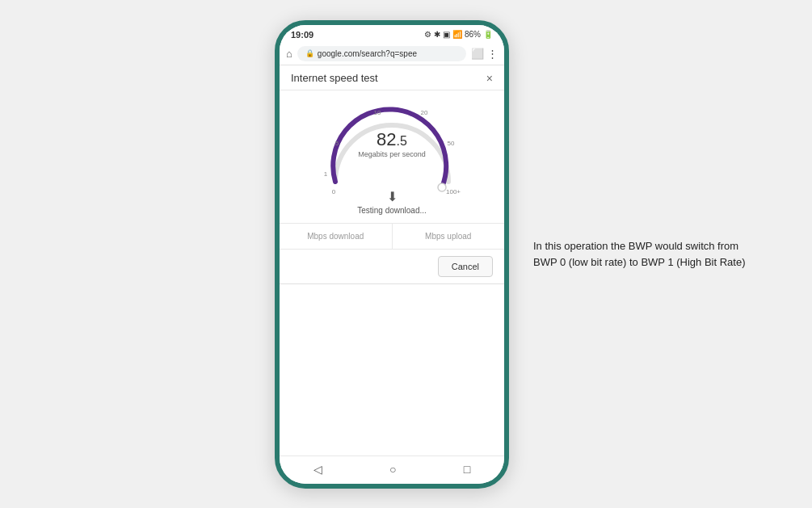  I want to click on bottom-nav-bar: ◁ ○ □, so click(392, 470).